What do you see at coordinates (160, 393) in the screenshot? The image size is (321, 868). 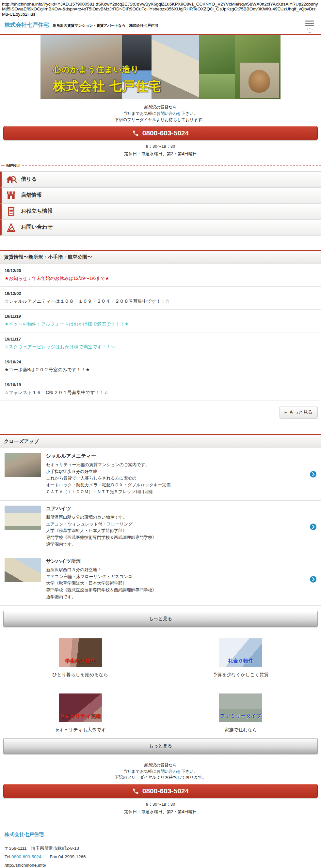 I see `news-text: ☆フォレスト１６ C棟２０１号募集中です！！☆` at bounding box center [160, 393].